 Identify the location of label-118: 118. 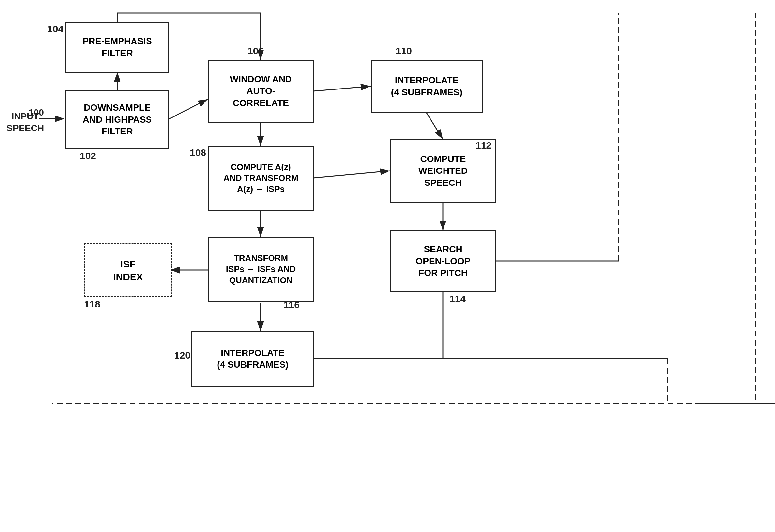
(92, 304).